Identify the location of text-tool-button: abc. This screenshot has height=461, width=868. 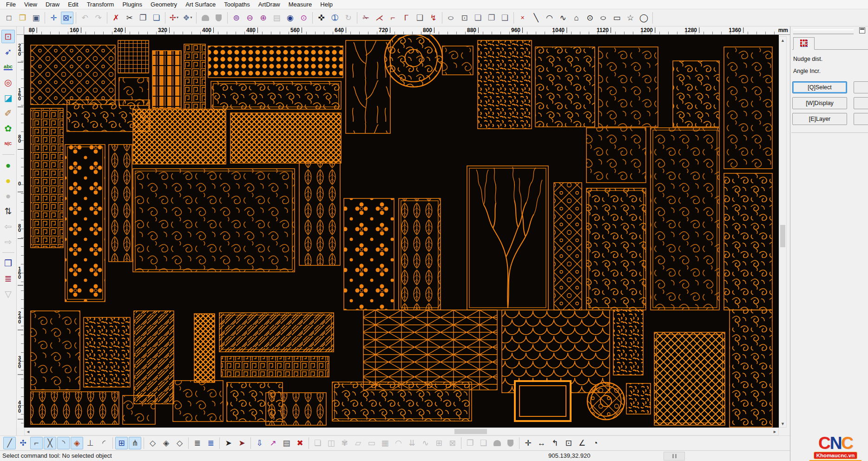
(8, 67).